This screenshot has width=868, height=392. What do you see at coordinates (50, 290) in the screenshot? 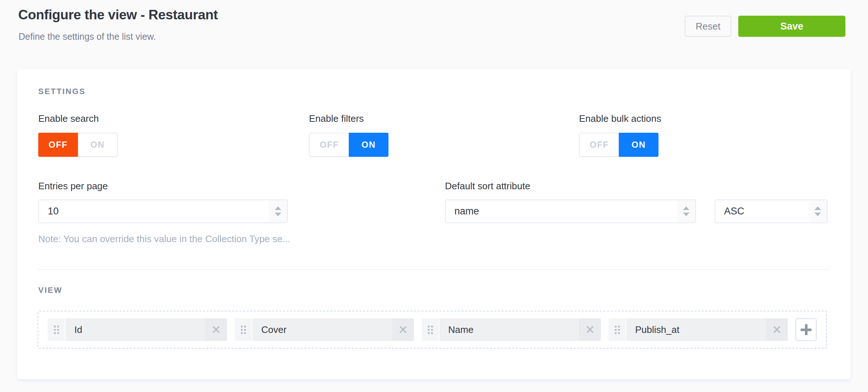
I see `view-section-title: VIEW` at bounding box center [50, 290].